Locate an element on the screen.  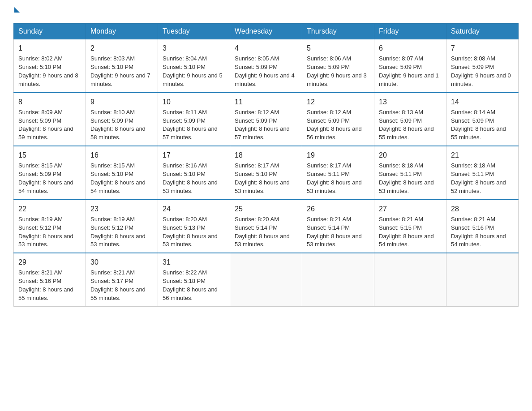
day-info: Sunrise: 8:08 AMSunset: 5:09 PMDaylight:… is located at coordinates (481, 71).